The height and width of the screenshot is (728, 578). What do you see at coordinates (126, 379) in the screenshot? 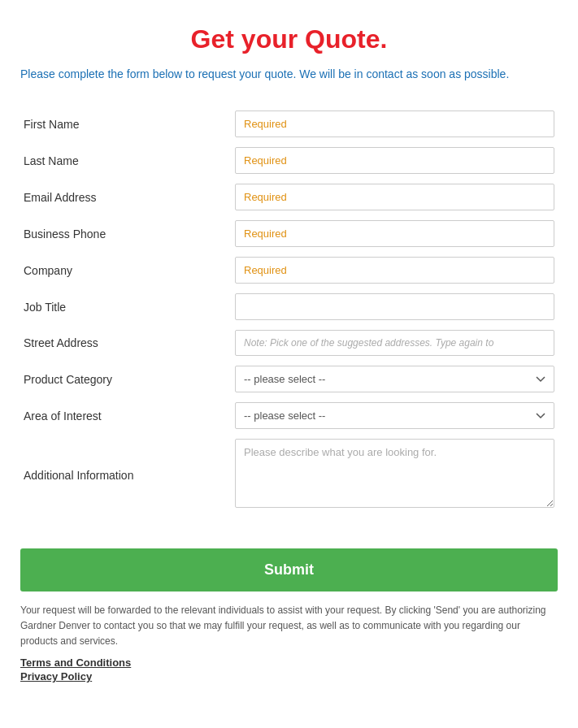
I see `product-category-label: Product Category` at bounding box center [126, 379].